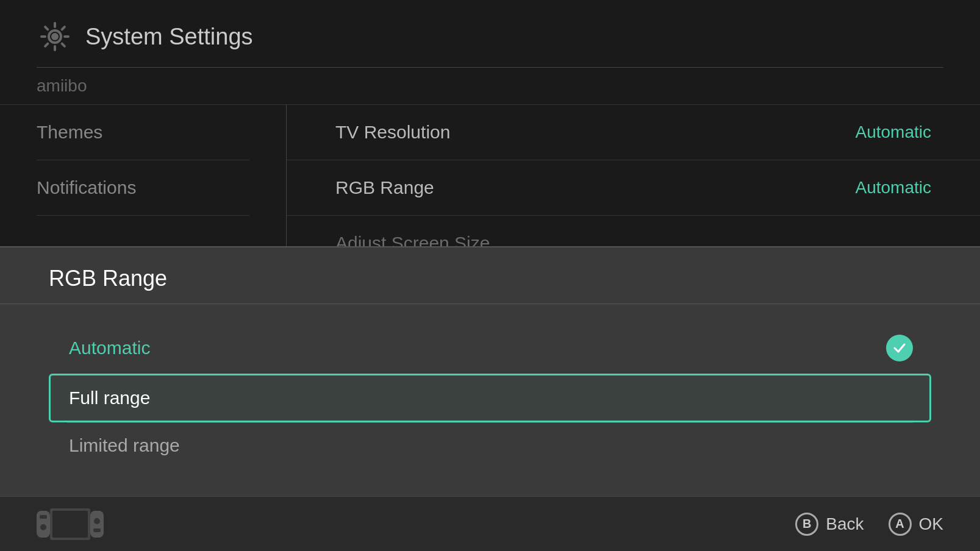 The image size is (980, 551). What do you see at coordinates (829, 524) in the screenshot?
I see `back-button: B Back` at bounding box center [829, 524].